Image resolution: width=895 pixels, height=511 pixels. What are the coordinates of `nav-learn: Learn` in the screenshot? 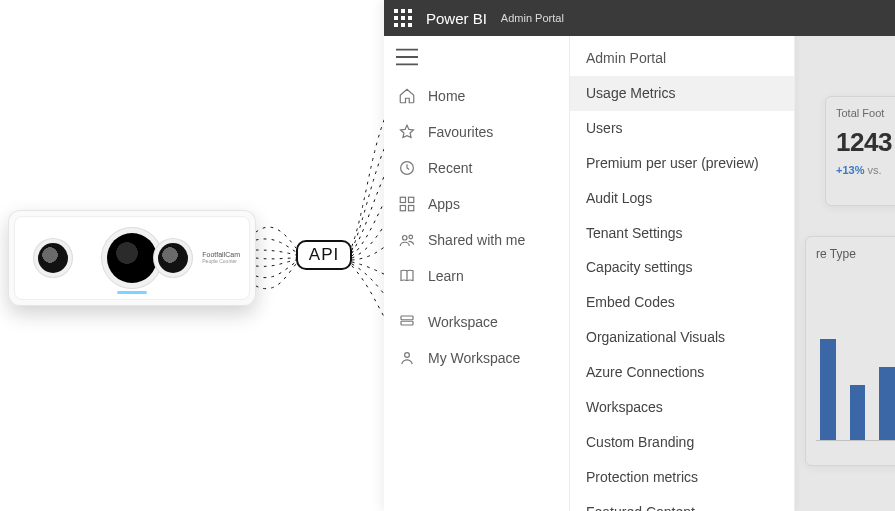 It's located at (476, 276).